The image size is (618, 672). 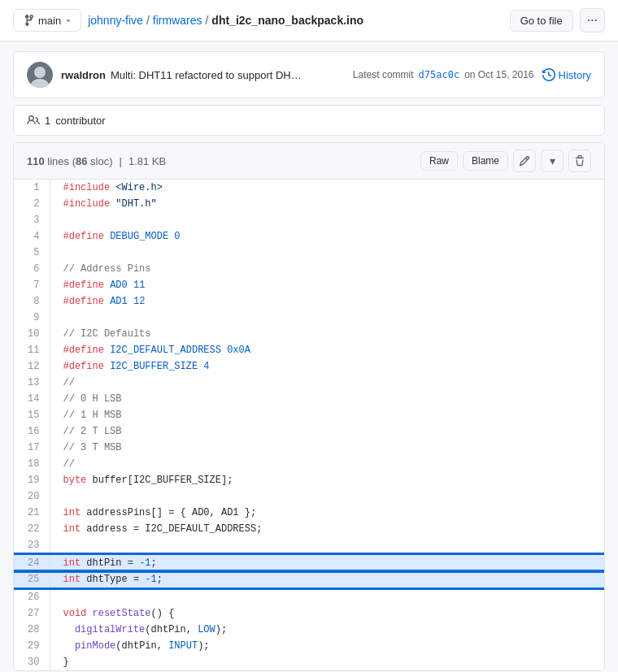 What do you see at coordinates (32, 630) in the screenshot?
I see `line-number: 28` at bounding box center [32, 630].